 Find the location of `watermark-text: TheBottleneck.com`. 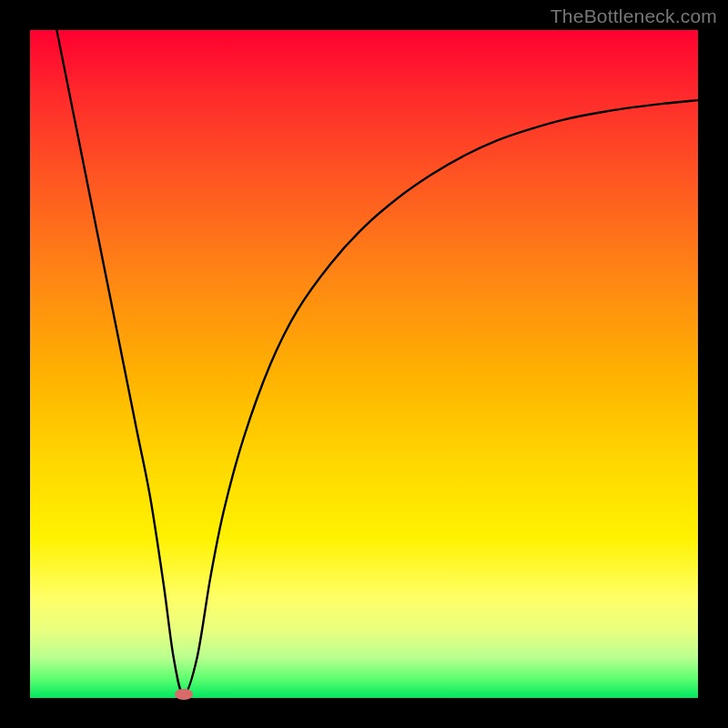

watermark-text: TheBottleneck.com is located at coordinates (633, 16).